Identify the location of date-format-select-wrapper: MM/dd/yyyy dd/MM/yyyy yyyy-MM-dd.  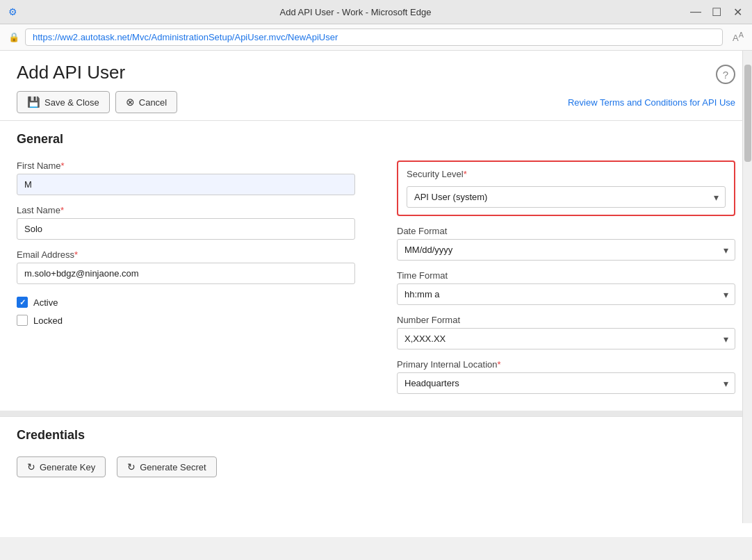
(566, 250).